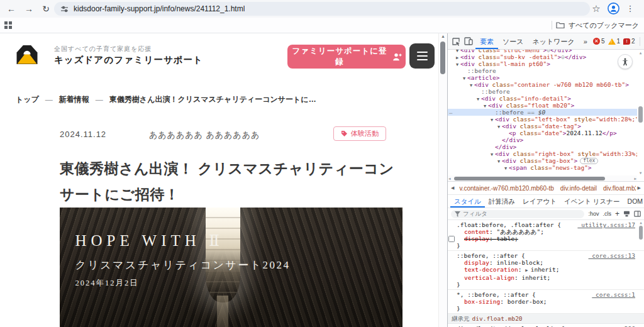 This screenshot has height=327, width=644. I want to click on css-property: box-sizing: border-box;, so click(546, 302).